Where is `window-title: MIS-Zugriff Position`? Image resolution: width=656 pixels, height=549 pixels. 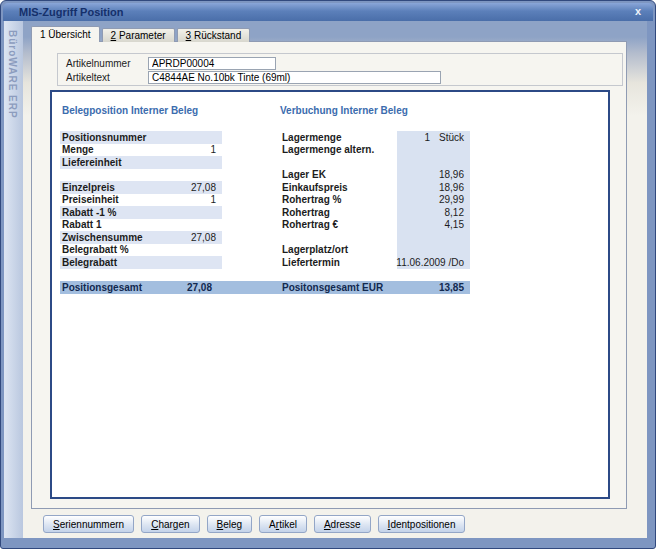
window-title: MIS-Zugriff Position is located at coordinates (71, 12).